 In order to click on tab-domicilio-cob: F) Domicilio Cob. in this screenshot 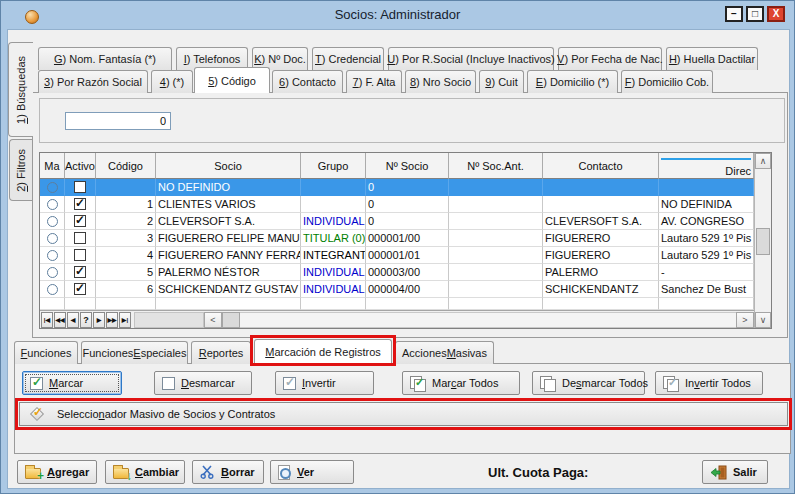, I will do `click(667, 82)`.